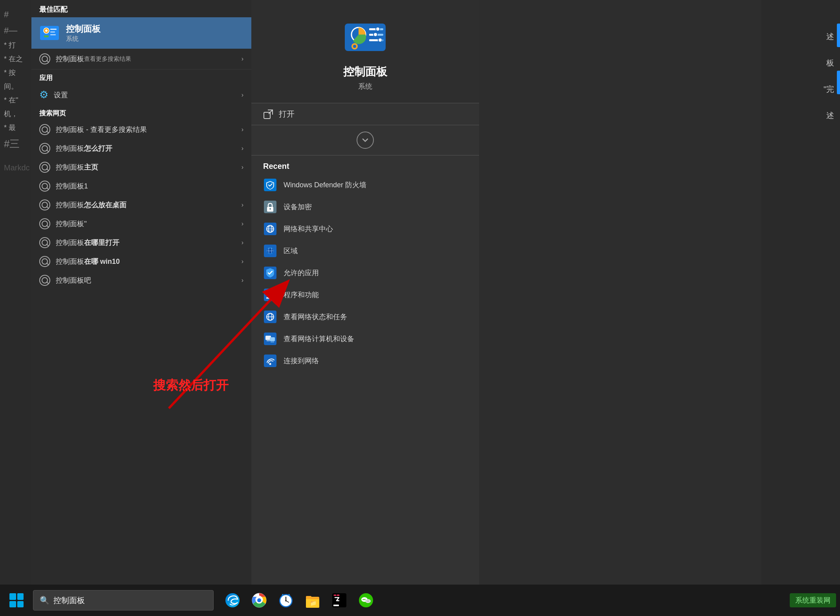  I want to click on right-scrollbar-mid, so click(838, 82).